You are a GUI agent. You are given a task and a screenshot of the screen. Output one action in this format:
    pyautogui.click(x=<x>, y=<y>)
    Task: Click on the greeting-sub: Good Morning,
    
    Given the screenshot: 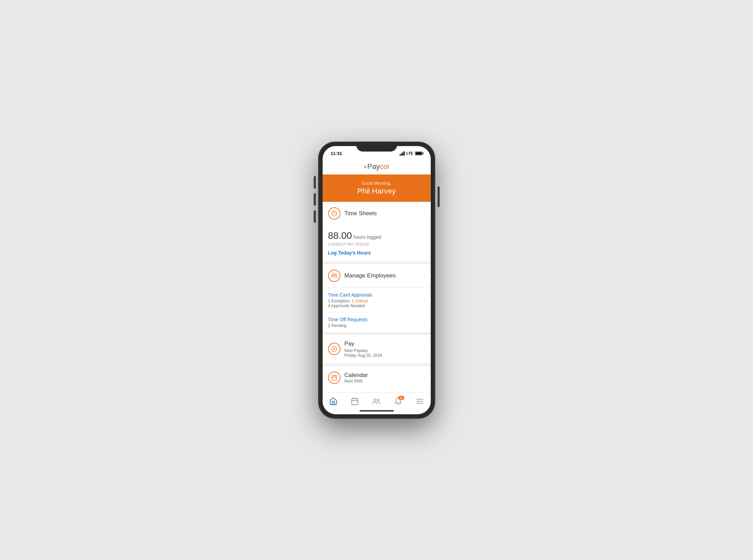 What is the action you would take?
    pyautogui.click(x=377, y=183)
    